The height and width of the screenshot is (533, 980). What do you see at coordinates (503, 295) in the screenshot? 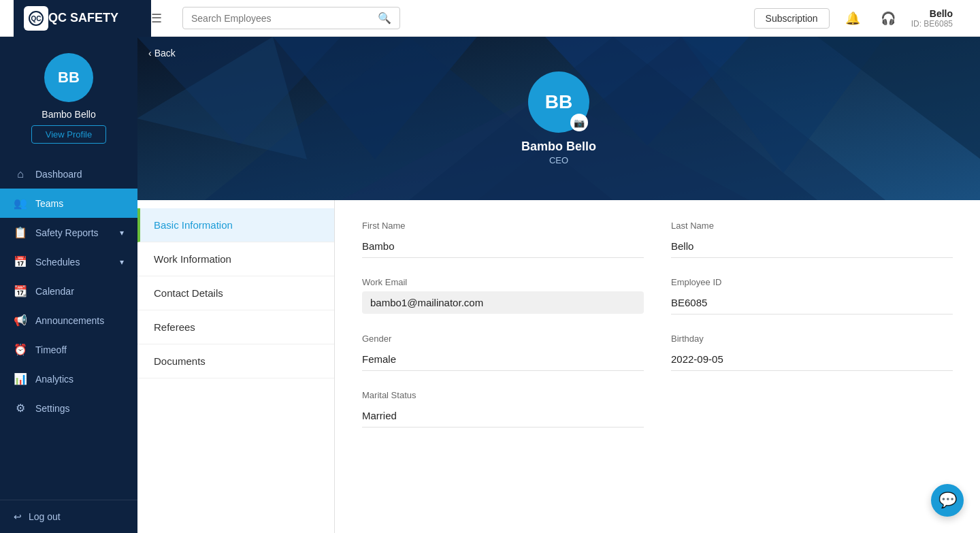
I see `work-email-field: Work Email bambo1@mailinator.com` at bounding box center [503, 295].